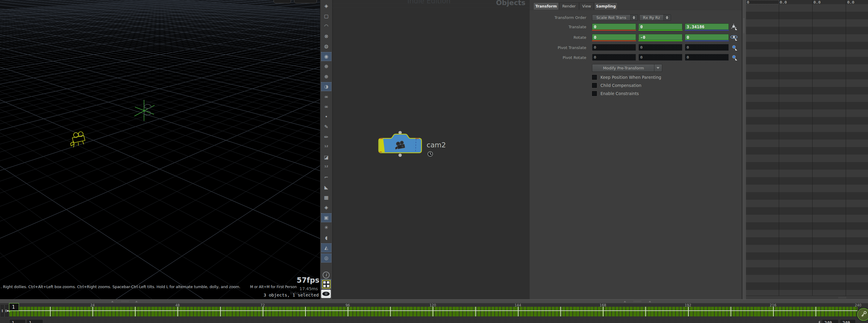 Image resolution: width=868 pixels, height=323 pixels. What do you see at coordinates (136, 301) in the screenshot?
I see `pane-expand-down-icon` at bounding box center [136, 301].